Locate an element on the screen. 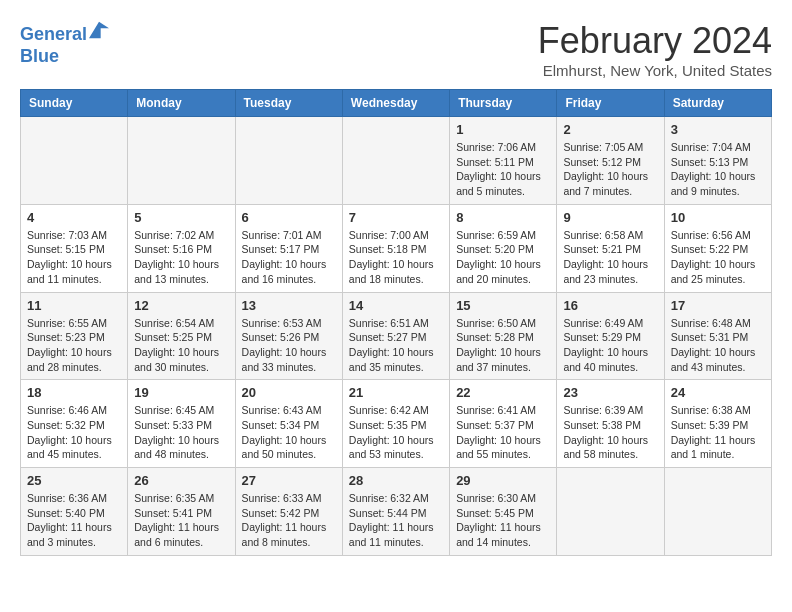 The image size is (792, 612). calendar-cell: 26Sunrise: 6:35 AMSunset: 5:41 PMDayligh… is located at coordinates (182, 512).